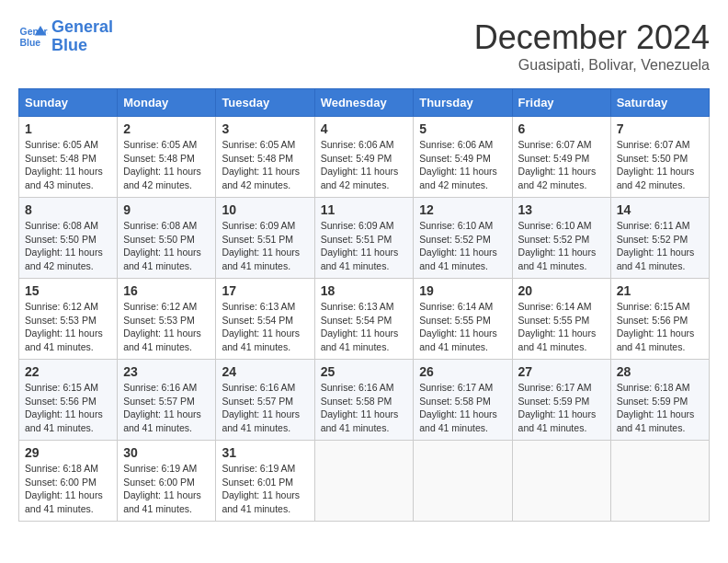  Describe the element at coordinates (592, 65) in the screenshot. I see `location: Guasipati, Bolivar, Venezuela` at that location.